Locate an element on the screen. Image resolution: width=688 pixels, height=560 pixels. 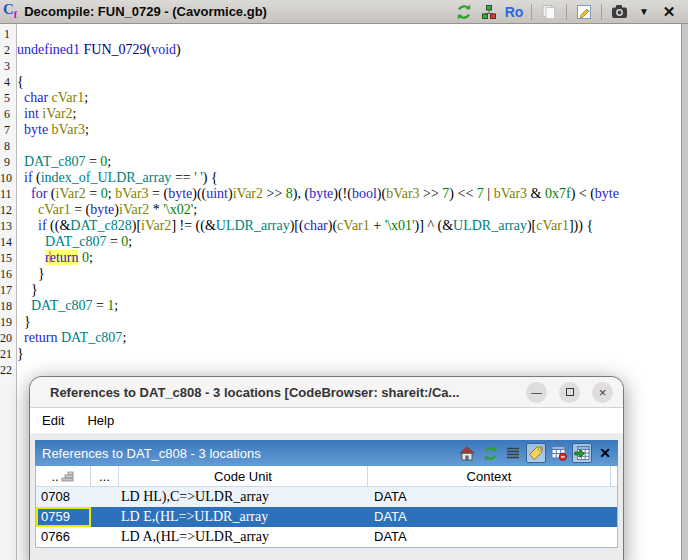
code-line: 13 if ((&DAT_c828)[iVar2] != ((&ULDR_arr… is located at coordinates (340, 226).